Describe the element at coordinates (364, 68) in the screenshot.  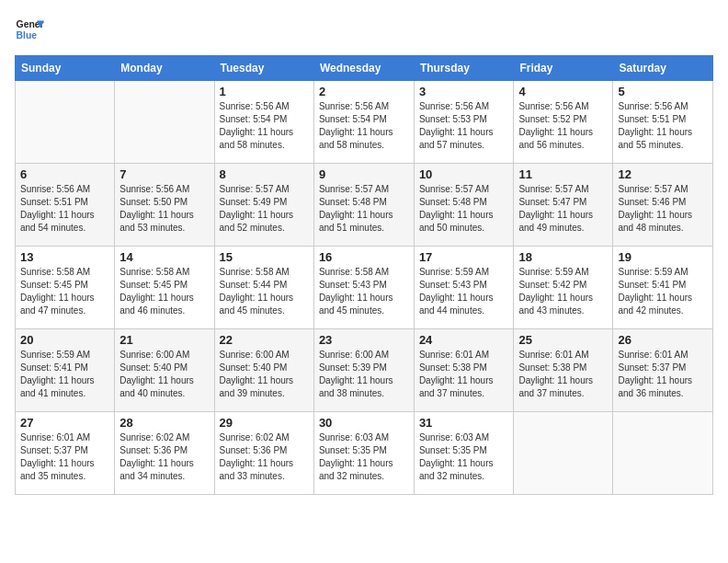
I see `calendar-header-row: SundayMondayTuesdayWednesdayThursdayFrid…` at that location.